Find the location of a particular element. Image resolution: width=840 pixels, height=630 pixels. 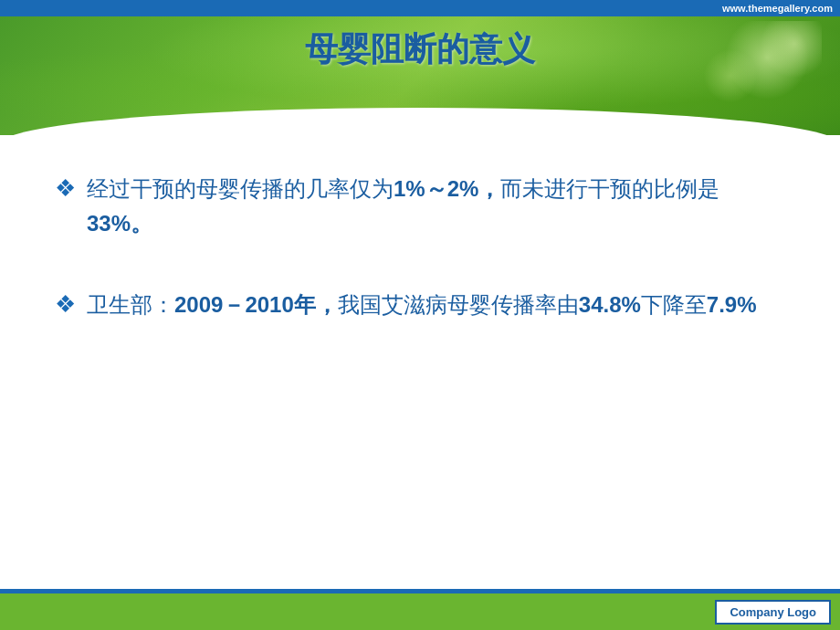

bullet-item-1: ❖ 经过干预的母婴传播的几率仅为1%～2%，而未进行干预的比例是33%。 is located at coordinates (420, 203).